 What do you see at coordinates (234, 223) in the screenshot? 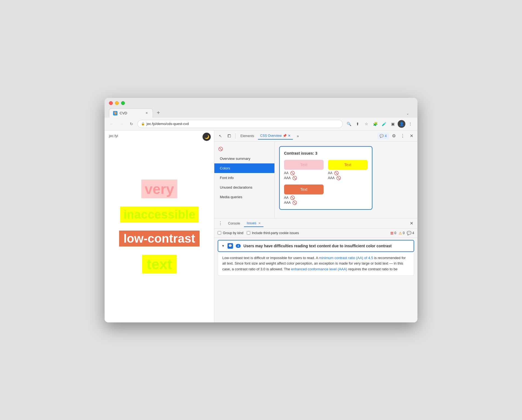
I see `tab-console: Console` at bounding box center [234, 223].